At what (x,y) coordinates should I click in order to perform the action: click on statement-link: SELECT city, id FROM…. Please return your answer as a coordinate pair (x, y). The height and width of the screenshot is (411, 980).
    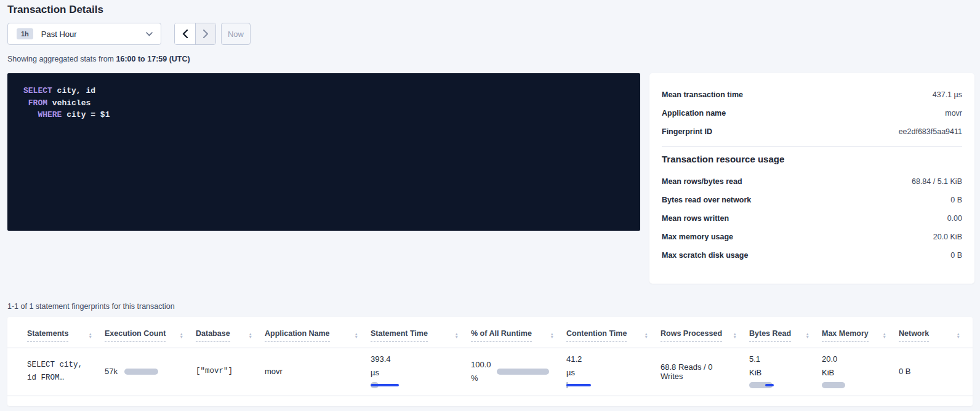
    Looking at the image, I should click on (59, 372).